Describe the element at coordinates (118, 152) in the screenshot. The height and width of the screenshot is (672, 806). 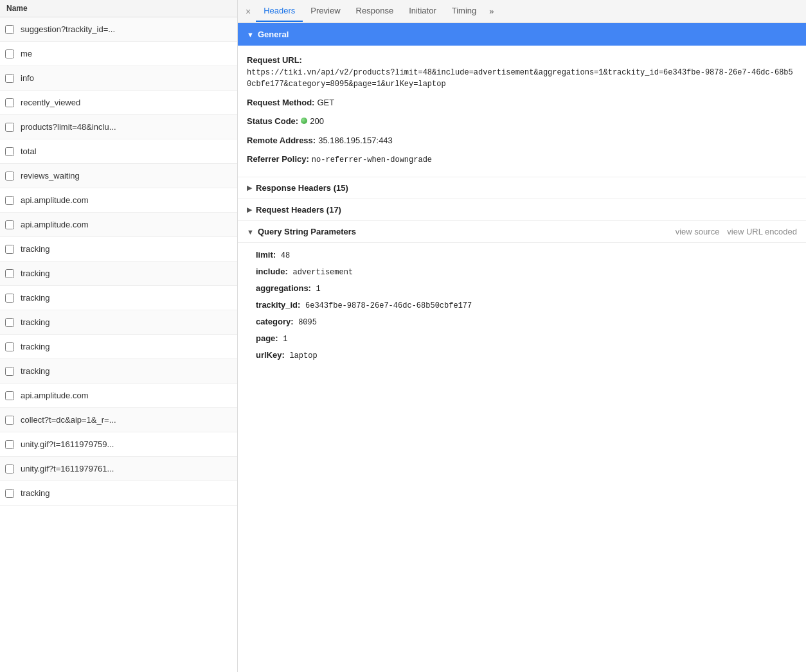
I see `list-item: total` at that location.